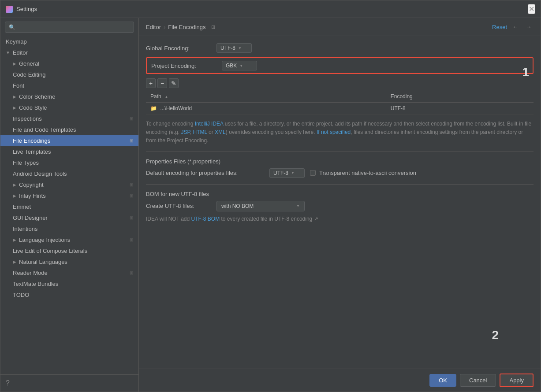  Describe the element at coordinates (70, 262) in the screenshot. I see `sidebar-item-natural-languages: ▶ Natural Languages` at that location.